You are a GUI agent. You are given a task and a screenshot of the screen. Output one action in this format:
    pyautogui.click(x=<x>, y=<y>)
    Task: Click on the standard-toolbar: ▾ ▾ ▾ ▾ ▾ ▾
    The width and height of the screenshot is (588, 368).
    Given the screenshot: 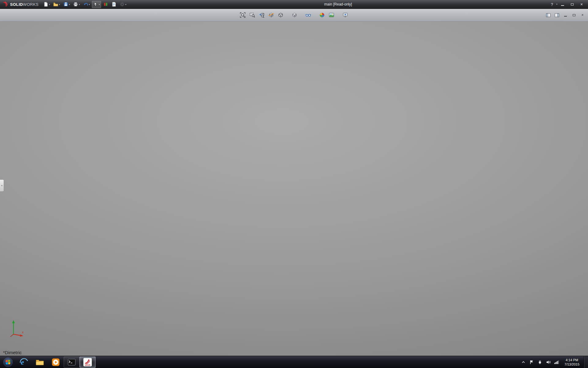 What is the action you would take?
    pyautogui.click(x=85, y=4)
    